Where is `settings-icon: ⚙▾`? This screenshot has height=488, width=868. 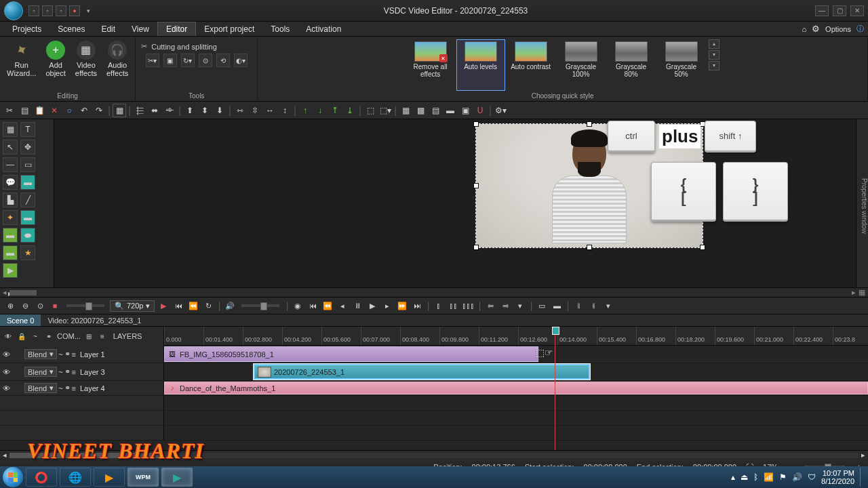 settings-icon: ⚙▾ is located at coordinates (500, 110).